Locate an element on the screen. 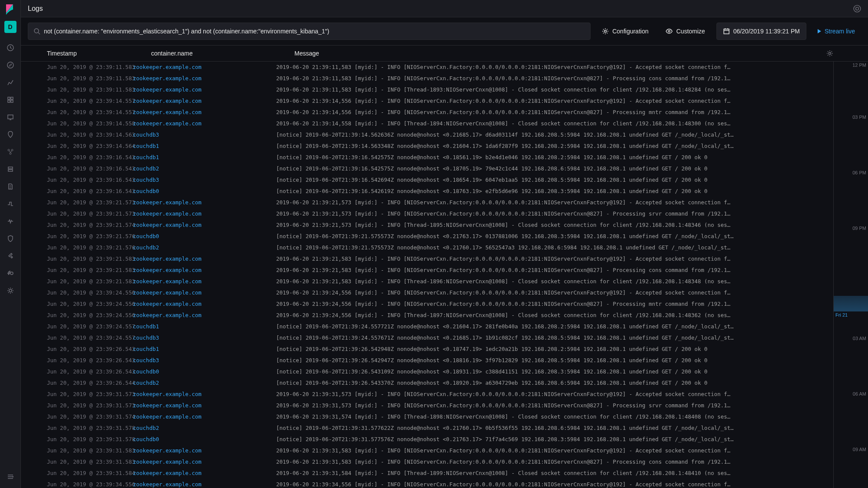 The width and height of the screenshot is (868, 488). log-row: Jun 20, 2019 @ 23:39:21.576couchdb2[noti… is located at coordinates (427, 248).